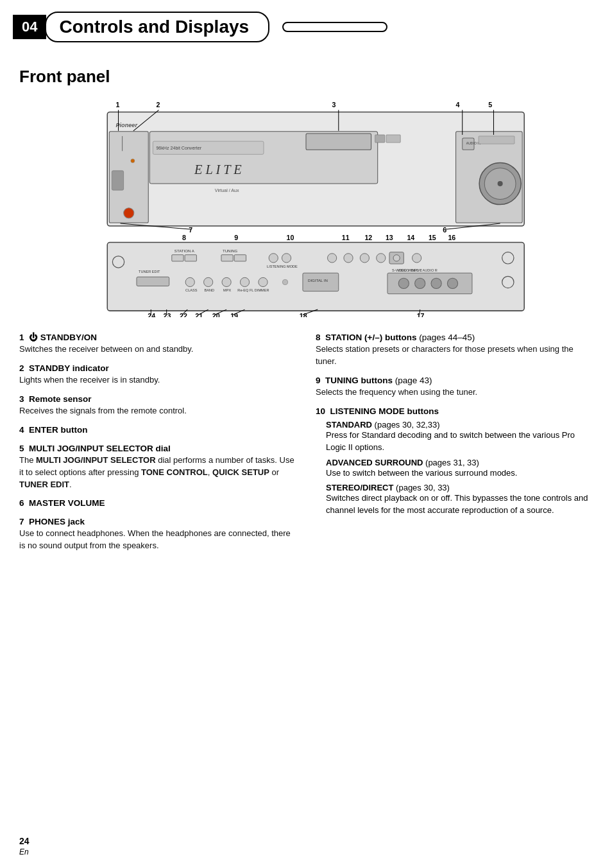 The height and width of the screenshot is (868, 612). What do you see at coordinates (158, 406) in the screenshot?
I see `desc-item-3: 3 Remote sensor Receives the signals fro…` at bounding box center [158, 406].